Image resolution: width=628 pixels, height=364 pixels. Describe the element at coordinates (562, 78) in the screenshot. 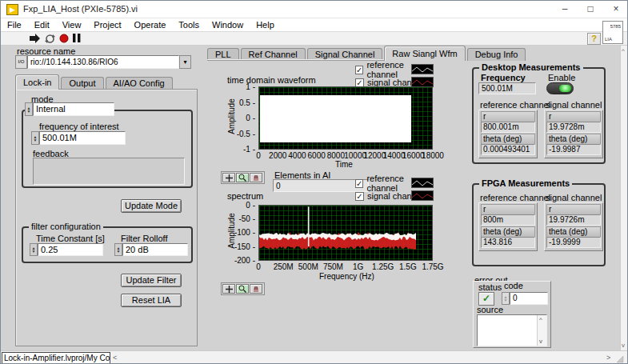

I see `enable-label: Enable` at that location.